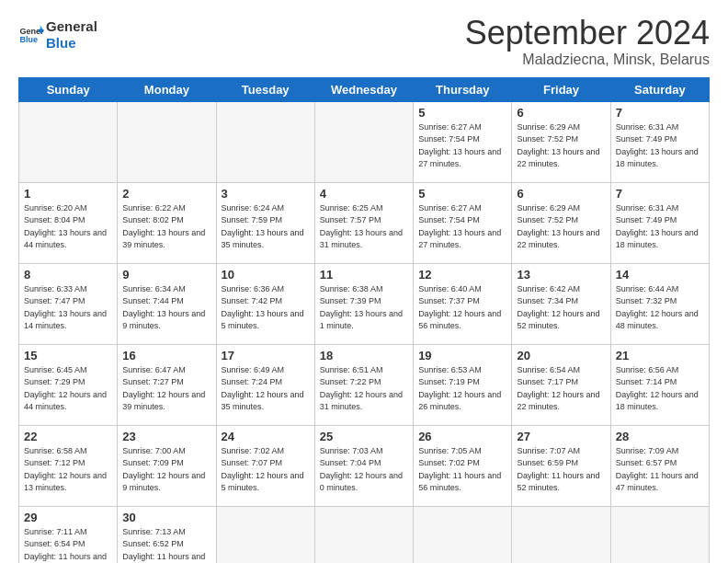 Image resolution: width=728 pixels, height=563 pixels. I want to click on day-header-tuesday: Tuesday, so click(265, 89).